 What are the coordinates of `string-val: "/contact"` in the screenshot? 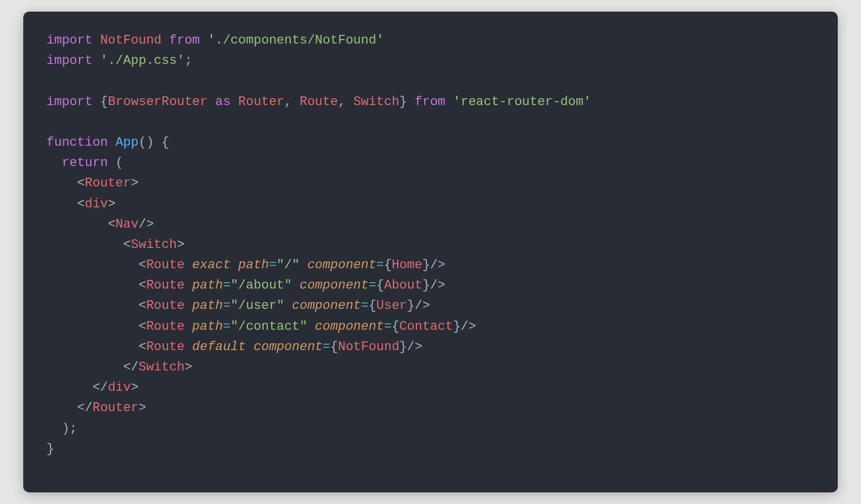 It's located at (269, 326).